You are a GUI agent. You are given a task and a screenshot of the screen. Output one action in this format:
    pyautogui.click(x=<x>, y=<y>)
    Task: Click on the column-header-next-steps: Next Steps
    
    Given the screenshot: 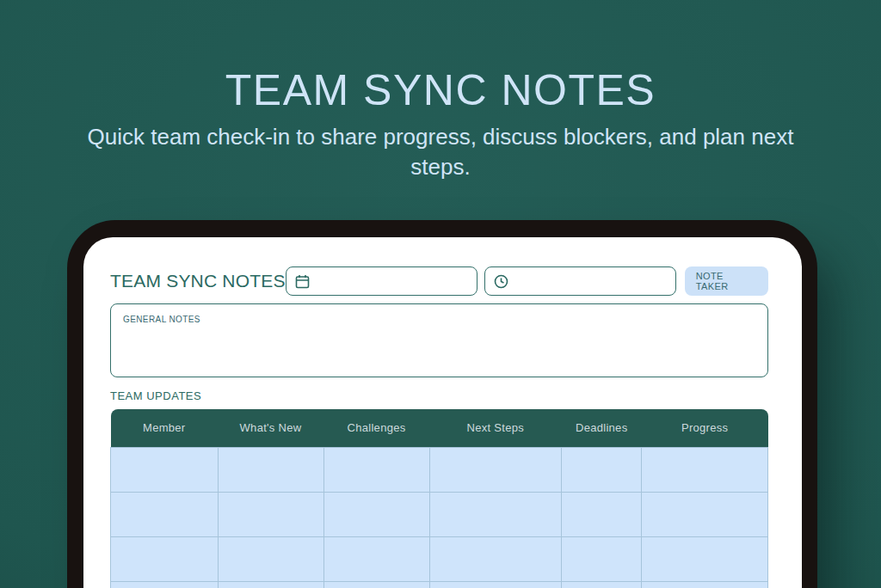 What is the action you would take?
    pyautogui.click(x=496, y=428)
    